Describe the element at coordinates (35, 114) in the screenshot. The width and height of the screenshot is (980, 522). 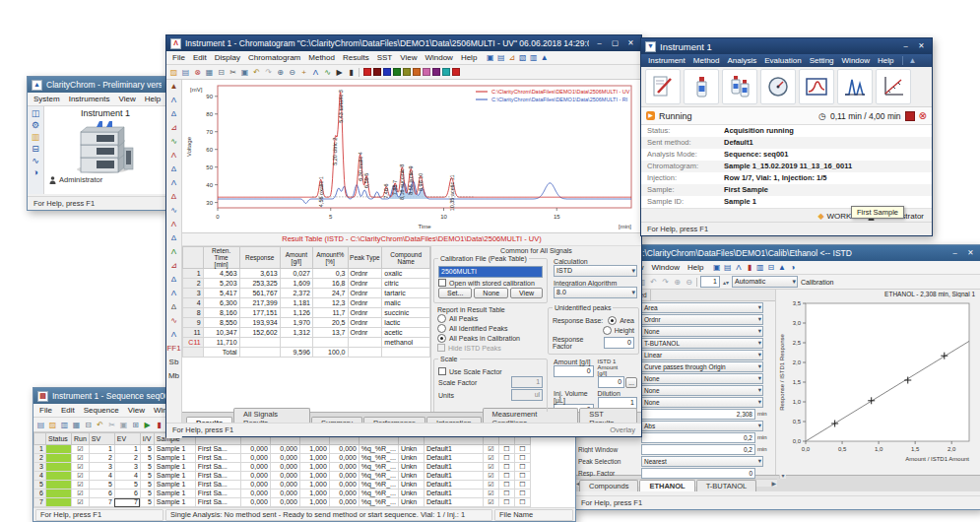
I see `users-icon: ◫` at that location.